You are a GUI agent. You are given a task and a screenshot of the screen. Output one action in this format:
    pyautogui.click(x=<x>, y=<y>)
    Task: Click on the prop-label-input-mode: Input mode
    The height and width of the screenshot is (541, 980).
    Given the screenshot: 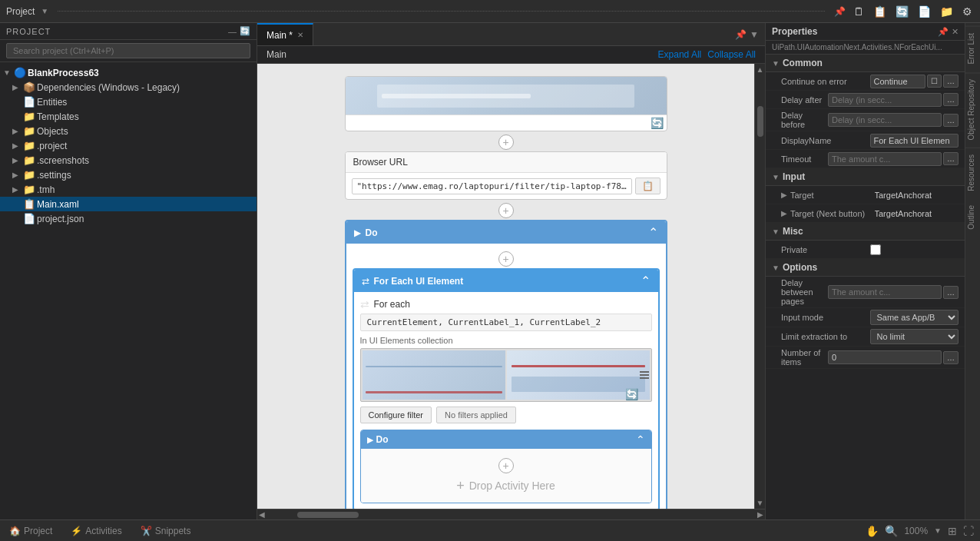 What is the action you would take?
    pyautogui.click(x=826, y=317)
    